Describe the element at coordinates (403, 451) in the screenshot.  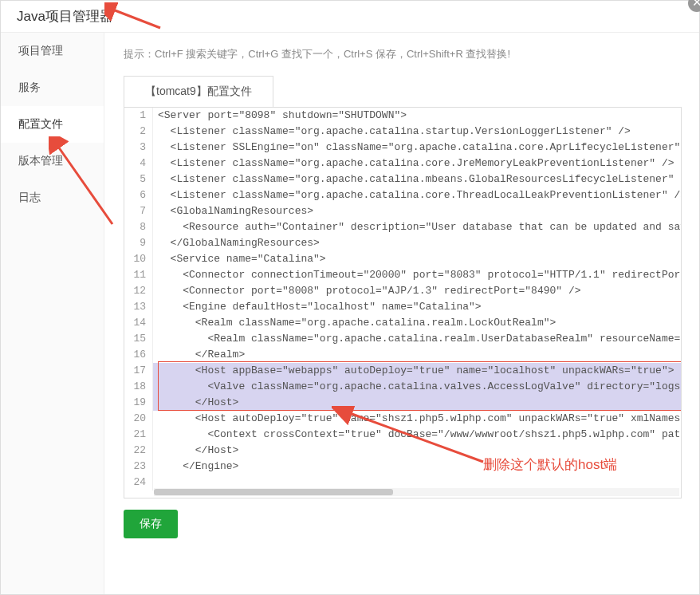
I see `code-line: 22 </Host>` at that location.